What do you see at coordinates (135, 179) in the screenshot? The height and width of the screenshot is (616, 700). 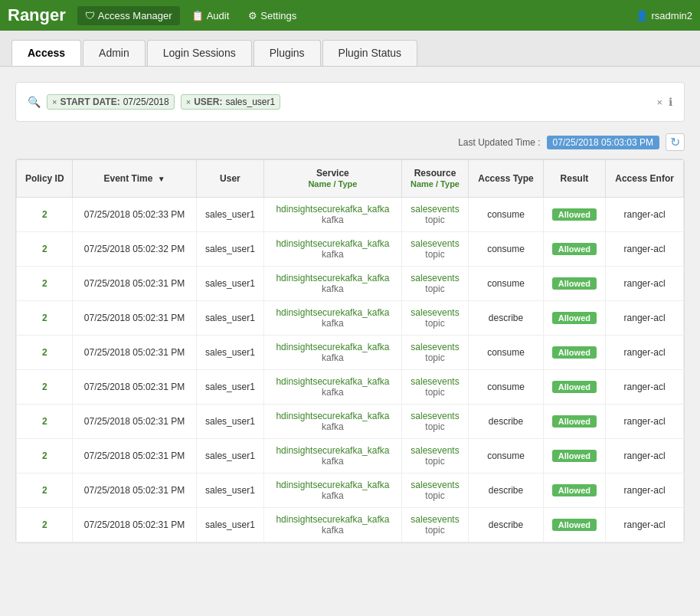 I see `col-event-time: Event Time ▼` at bounding box center [135, 179].